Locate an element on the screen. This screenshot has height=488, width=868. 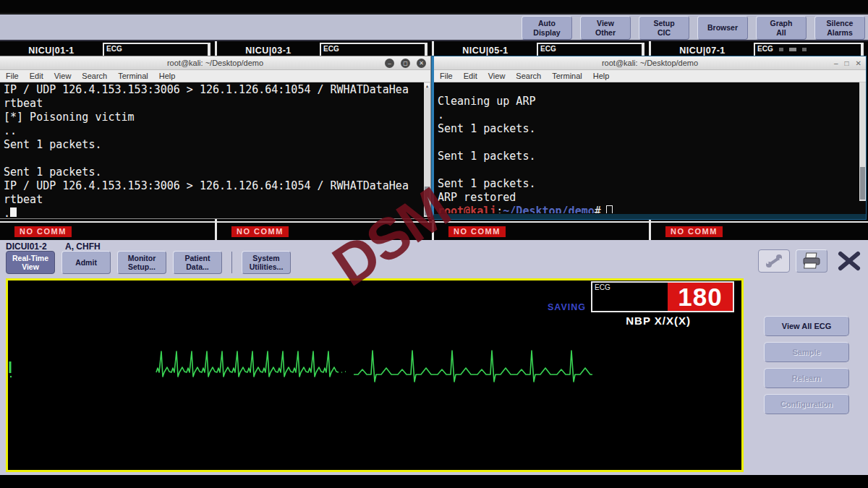
ecg-parameter-box: ECG 180 is located at coordinates (663, 296).